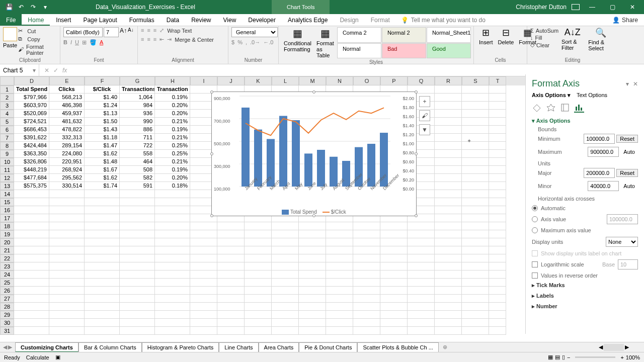 The height and width of the screenshot is (362, 644). What do you see at coordinates (7, 130) in the screenshot?
I see `row-header: 6` at bounding box center [7, 130].